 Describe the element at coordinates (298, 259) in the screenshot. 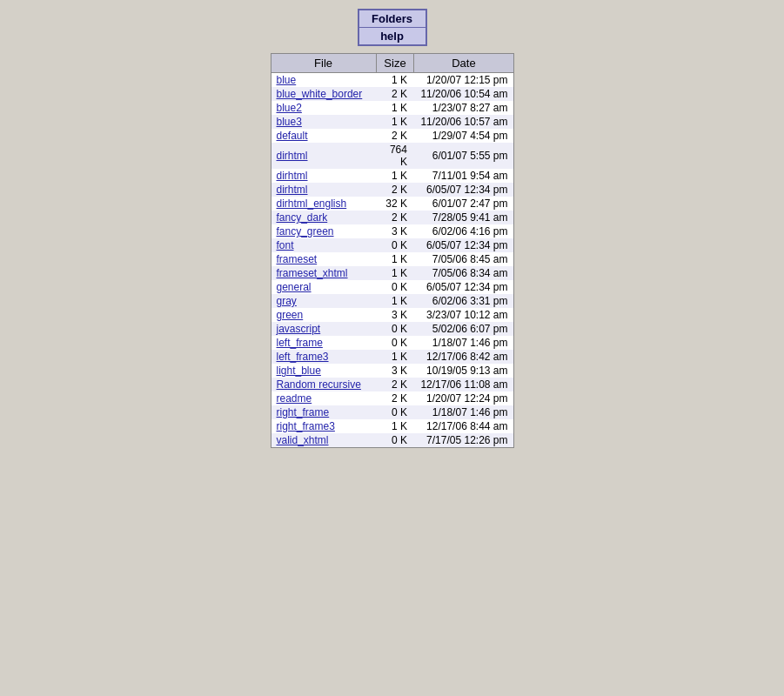

I see `file-link: frameset` at that location.